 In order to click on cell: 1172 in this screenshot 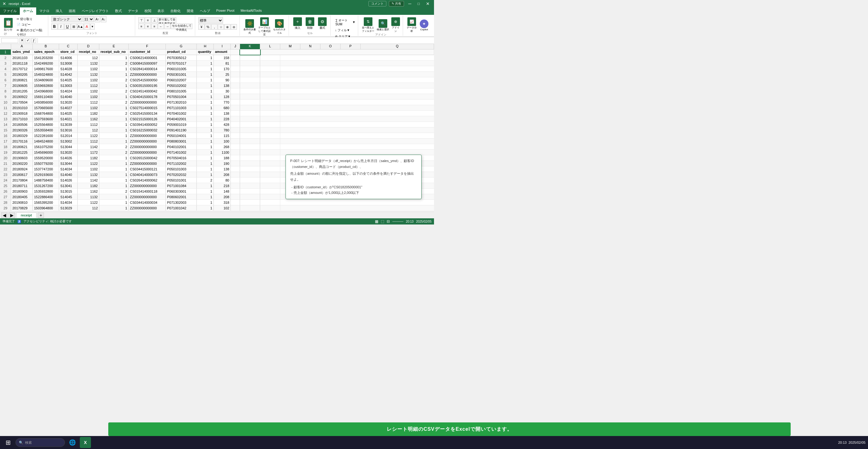, I will do `click(88, 152)`.